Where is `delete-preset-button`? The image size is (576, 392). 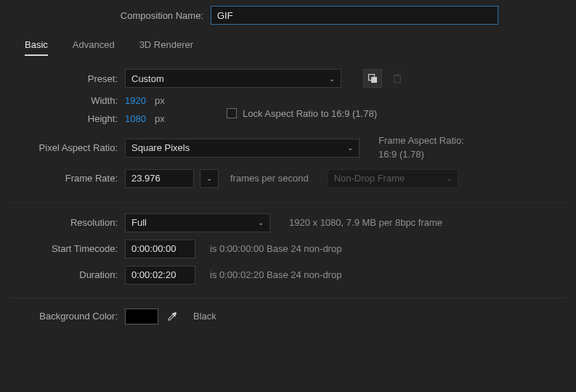
delete-preset-button is located at coordinates (397, 78).